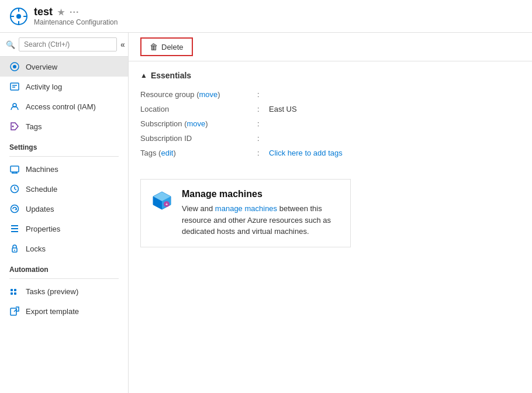 This screenshot has height=393, width=532. What do you see at coordinates (261, 213) in the screenshot?
I see `manage-card-content: Manage machines View and manage machines…` at bounding box center [261, 213].